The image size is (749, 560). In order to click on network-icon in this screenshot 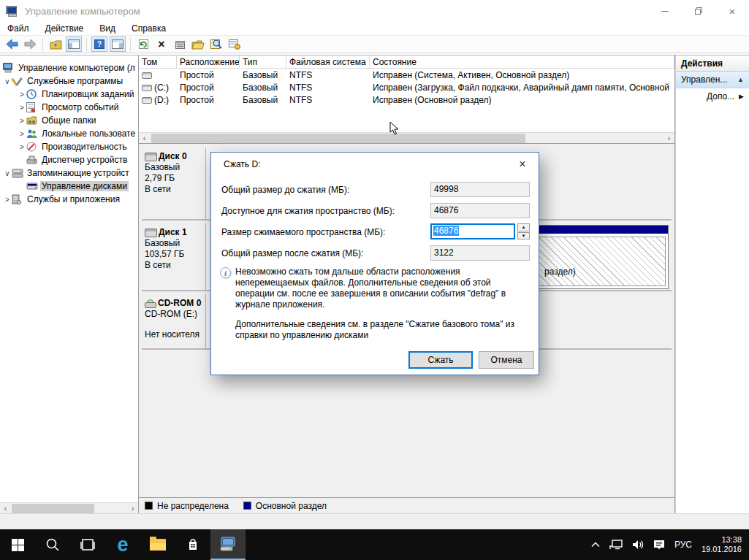, I will do `click(616, 545)`.